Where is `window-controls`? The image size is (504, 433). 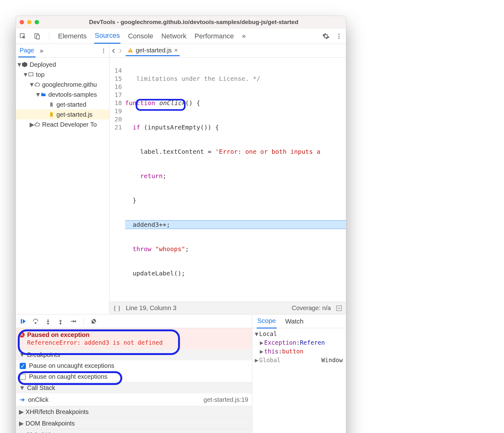
window-controls is located at coordinates (29, 22).